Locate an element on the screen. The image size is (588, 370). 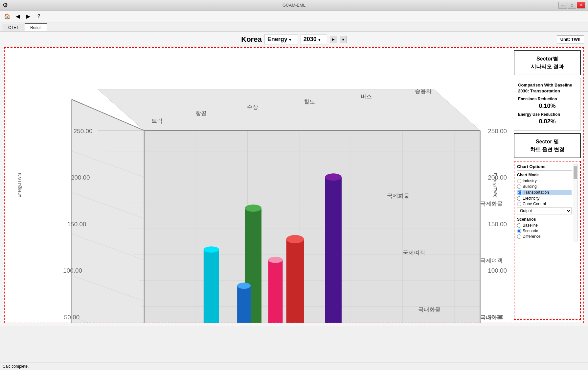
scenario-result-box: Sector별 시나리오 결과 is located at coordinates (547, 63).